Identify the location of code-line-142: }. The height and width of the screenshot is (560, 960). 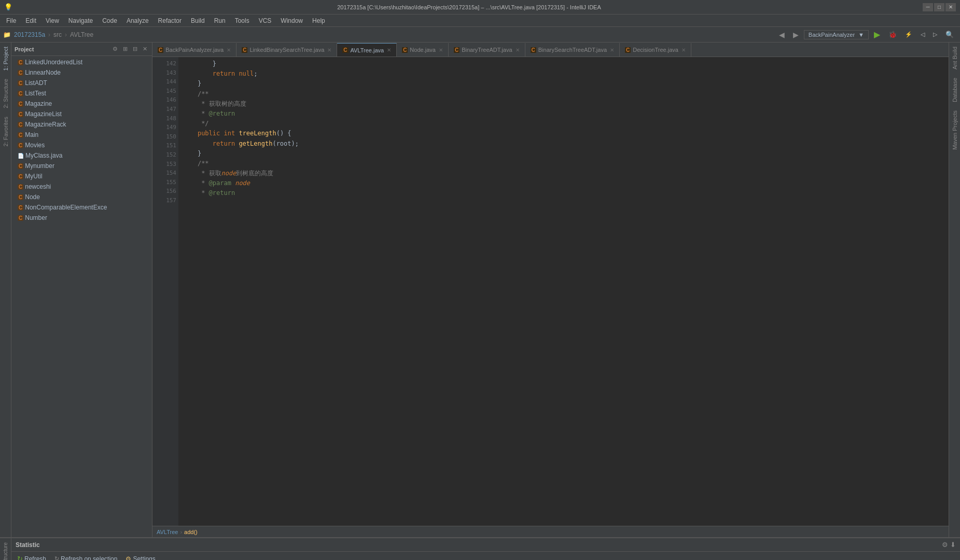
(563, 64).